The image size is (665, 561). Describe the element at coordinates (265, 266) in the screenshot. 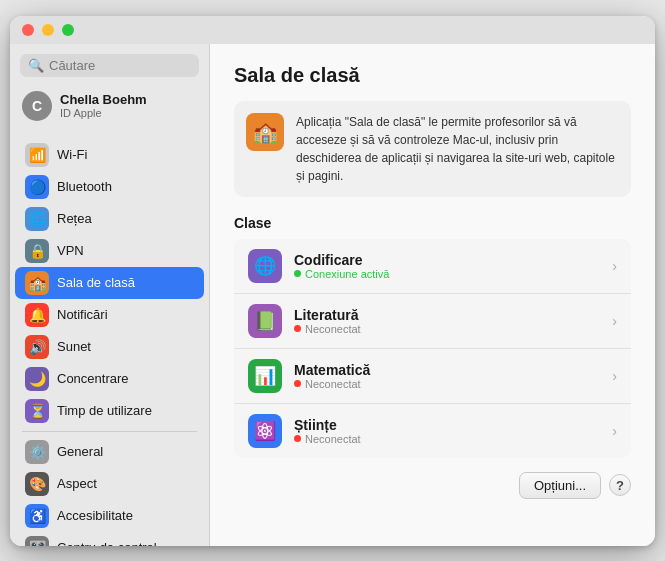

I see `codificare-icon: 🌐` at that location.